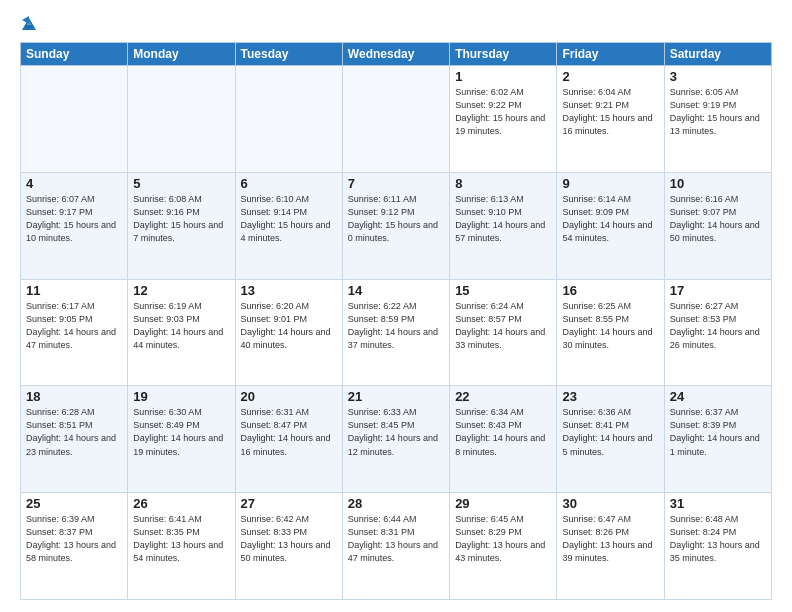 The height and width of the screenshot is (612, 792). Describe the element at coordinates (182, 440) in the screenshot. I see `day-cell-19: 19Sunrise: 6:30 AMSunset: 8:49 PMDayligh…` at that location.